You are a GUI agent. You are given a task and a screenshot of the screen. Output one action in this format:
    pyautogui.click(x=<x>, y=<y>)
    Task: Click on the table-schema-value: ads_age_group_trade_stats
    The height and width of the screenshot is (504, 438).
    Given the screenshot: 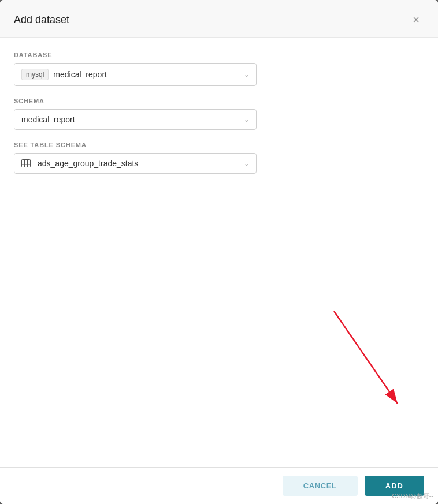 What is the action you would take?
    pyautogui.click(x=88, y=163)
    